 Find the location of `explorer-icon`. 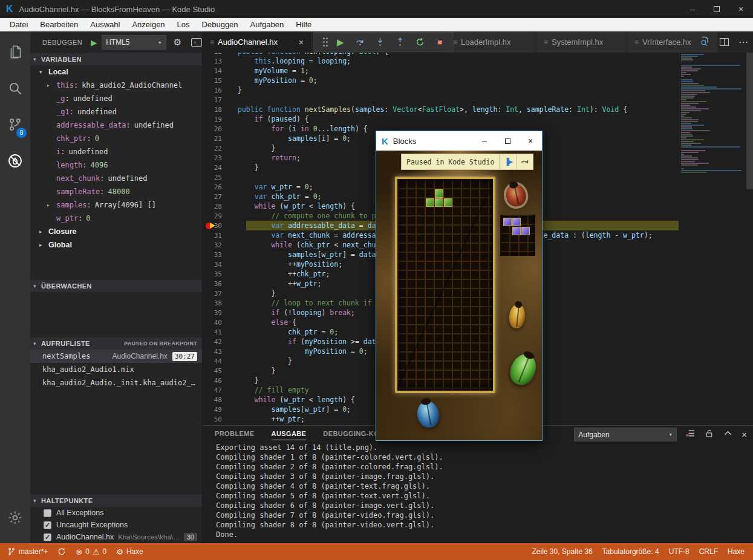

explorer-icon is located at coordinates (15, 52).